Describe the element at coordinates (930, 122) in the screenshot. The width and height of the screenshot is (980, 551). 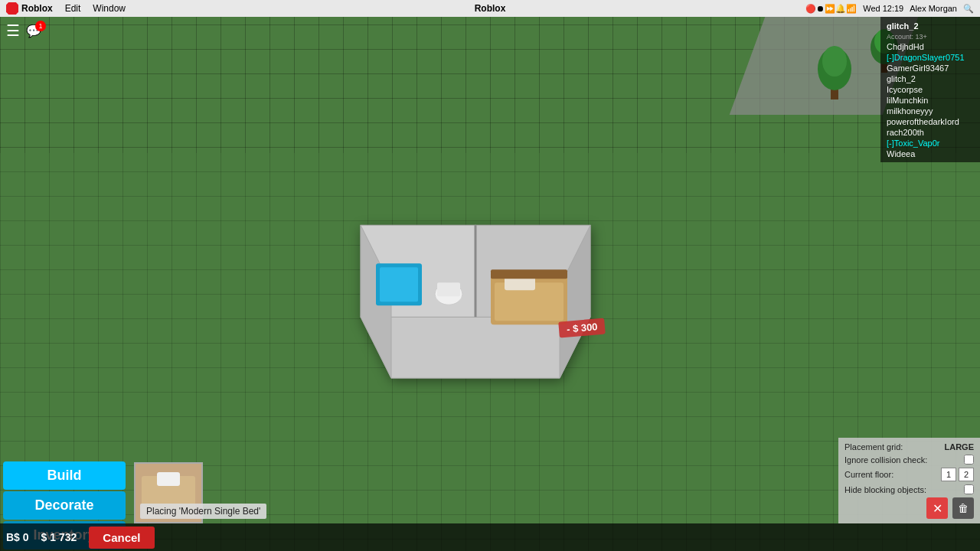
I see `player-item: powerofthedarkIord` at that location.